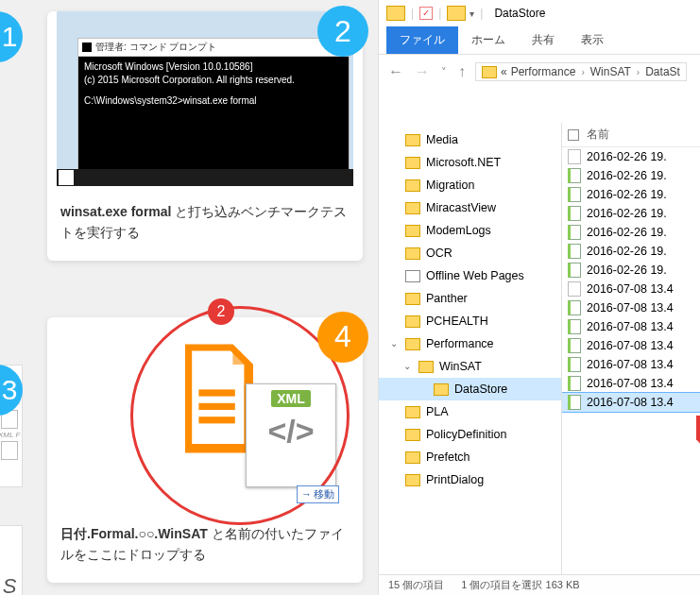 The height and width of the screenshot is (595, 700). Describe the element at coordinates (610, 72) in the screenshot. I see `crumb: WinSAT` at that location.